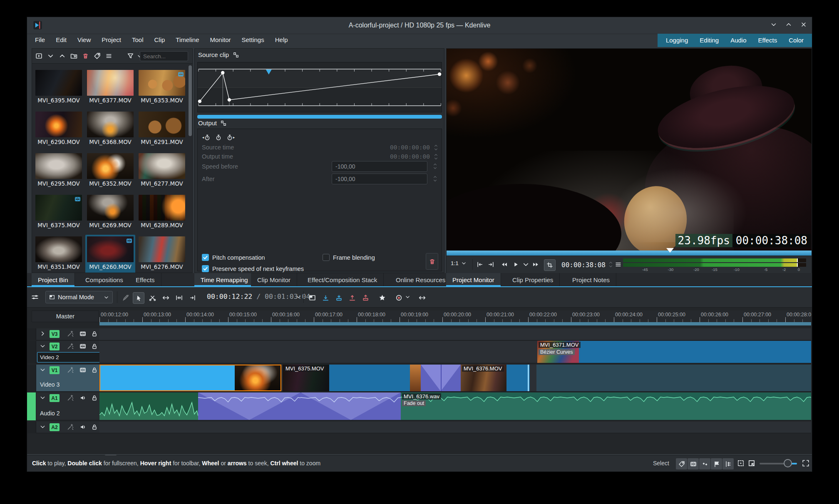  Describe the element at coordinates (190, 101) in the screenshot. I see `bin-scrollbar` at that location.